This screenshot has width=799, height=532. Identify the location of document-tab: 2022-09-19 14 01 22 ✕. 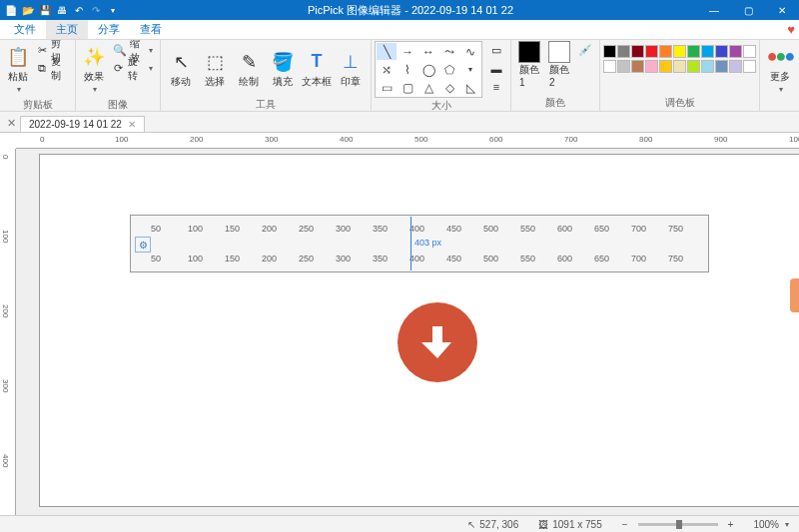
(82, 124).